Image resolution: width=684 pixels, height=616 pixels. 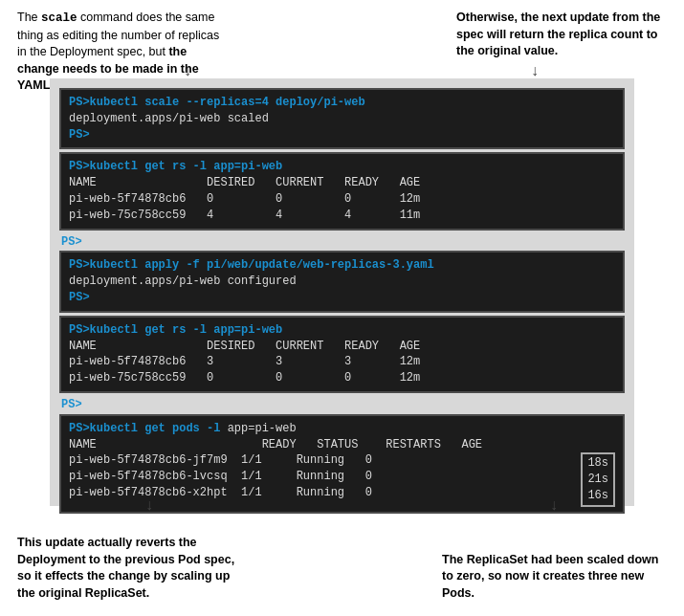 What do you see at coordinates (598, 479) in the screenshot?
I see `age-bracket-box: 18s 21s 16s` at bounding box center [598, 479].